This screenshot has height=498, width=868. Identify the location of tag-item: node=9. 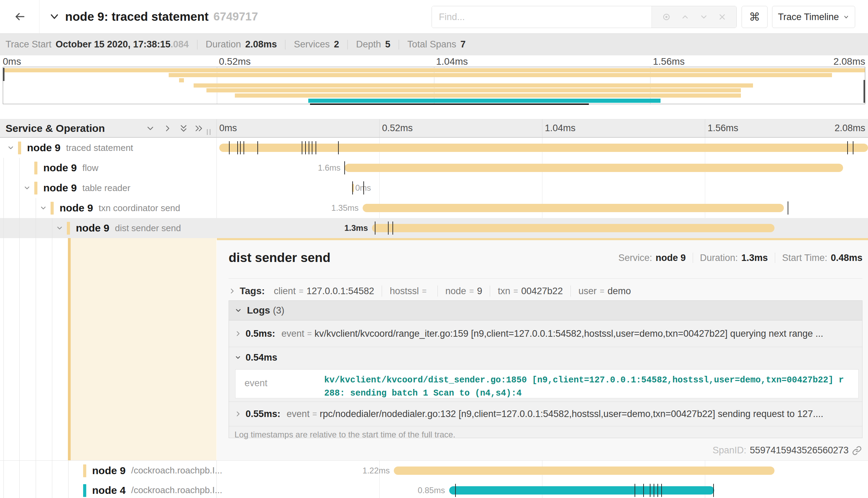
(464, 291).